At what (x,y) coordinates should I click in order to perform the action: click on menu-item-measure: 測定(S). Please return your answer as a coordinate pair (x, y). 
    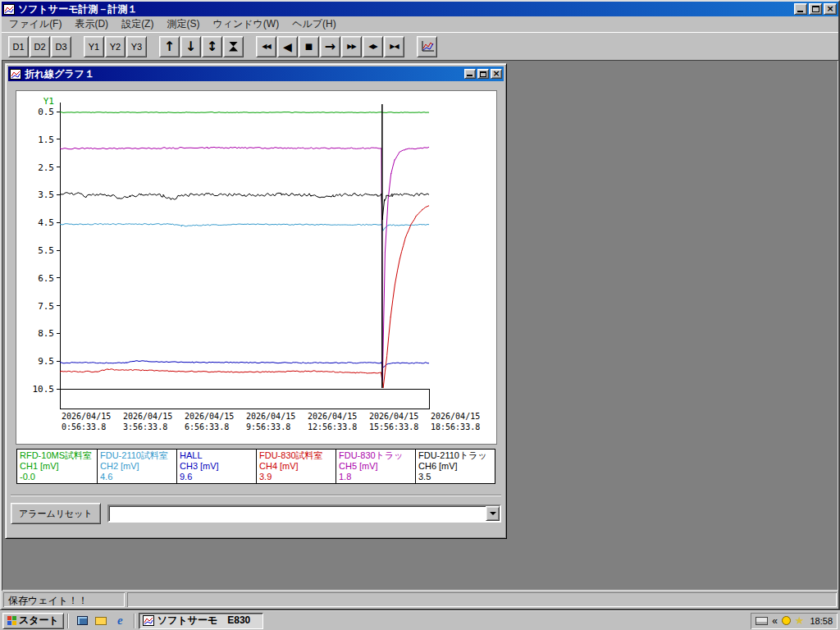
    Looking at the image, I should click on (183, 25).